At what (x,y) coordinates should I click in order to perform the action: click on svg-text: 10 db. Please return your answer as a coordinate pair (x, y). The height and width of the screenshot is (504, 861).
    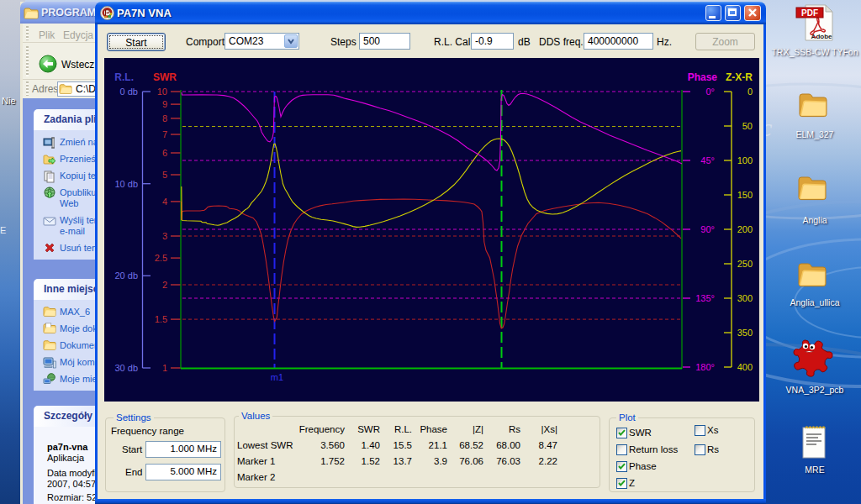
    Looking at the image, I should click on (126, 184).